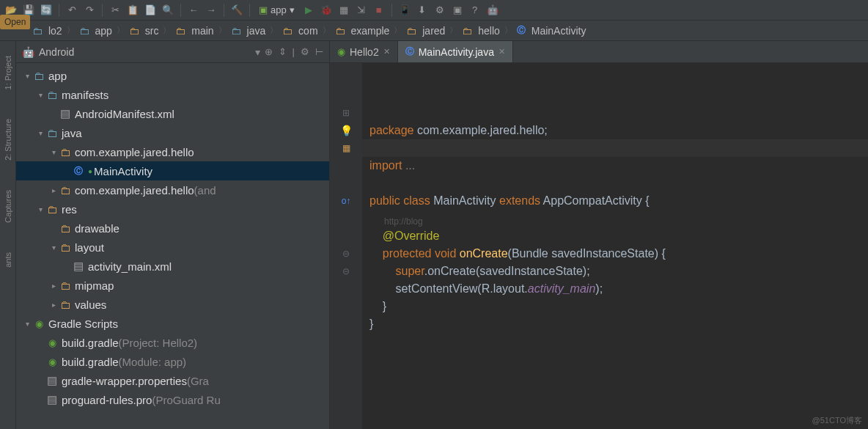 The image size is (868, 429). I want to click on tree-row: ▤AndroidManifest.xml, so click(173, 114).